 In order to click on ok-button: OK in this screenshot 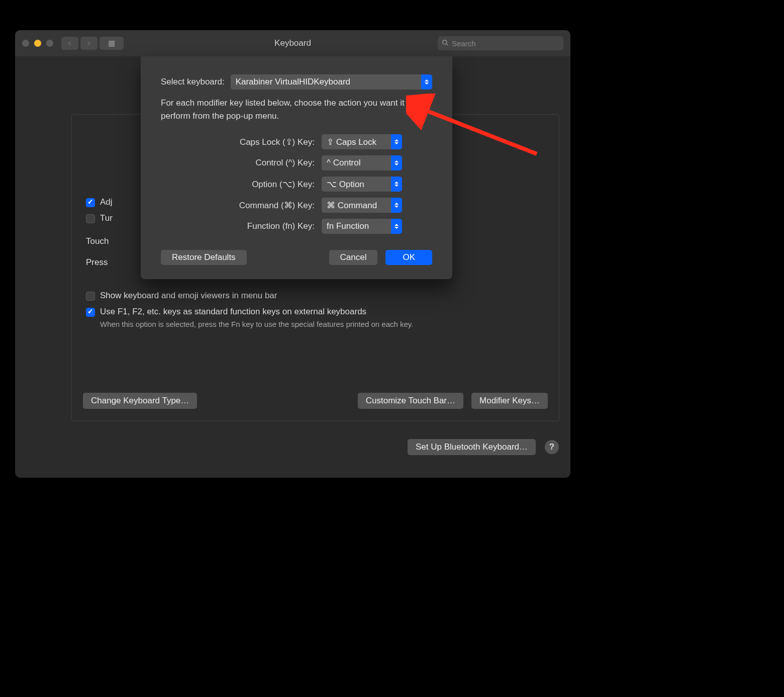, I will do `click(409, 257)`.